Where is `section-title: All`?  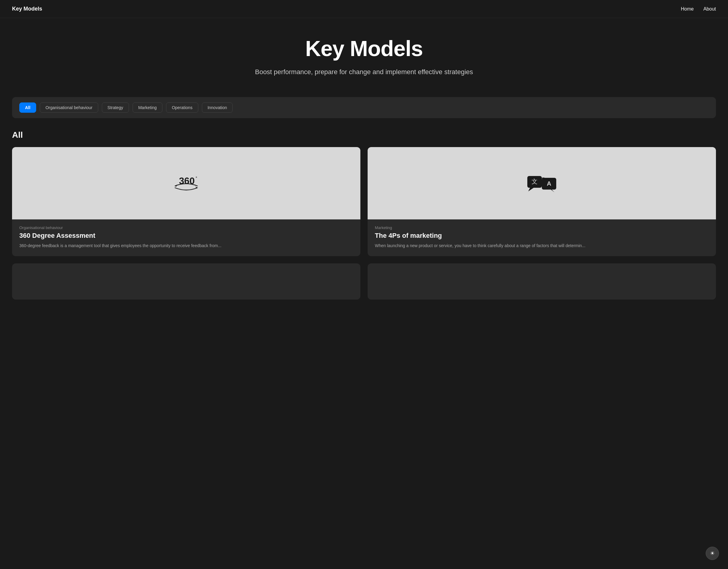 section-title: All is located at coordinates (364, 135).